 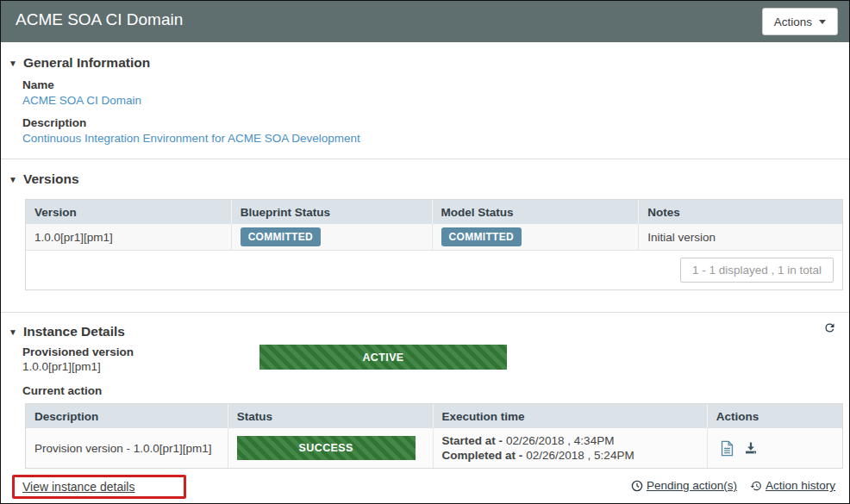 I want to click on success-status-badge: SUCCESS, so click(x=326, y=448).